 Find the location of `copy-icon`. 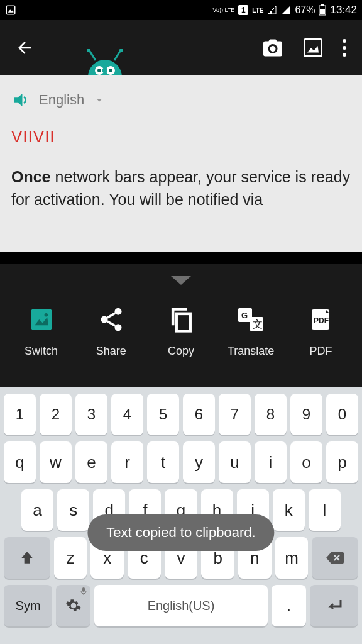

copy-icon is located at coordinates (181, 319).